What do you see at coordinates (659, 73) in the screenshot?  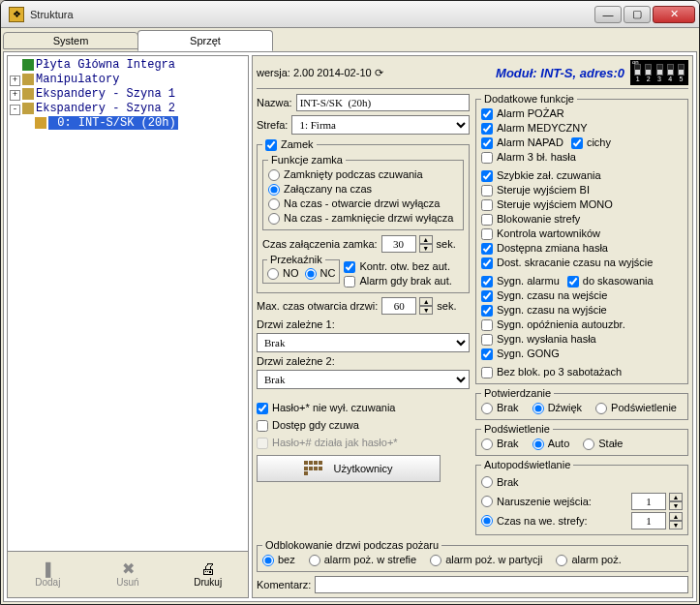 I see `dip-switch: 1 2 3 4 5` at bounding box center [659, 73].